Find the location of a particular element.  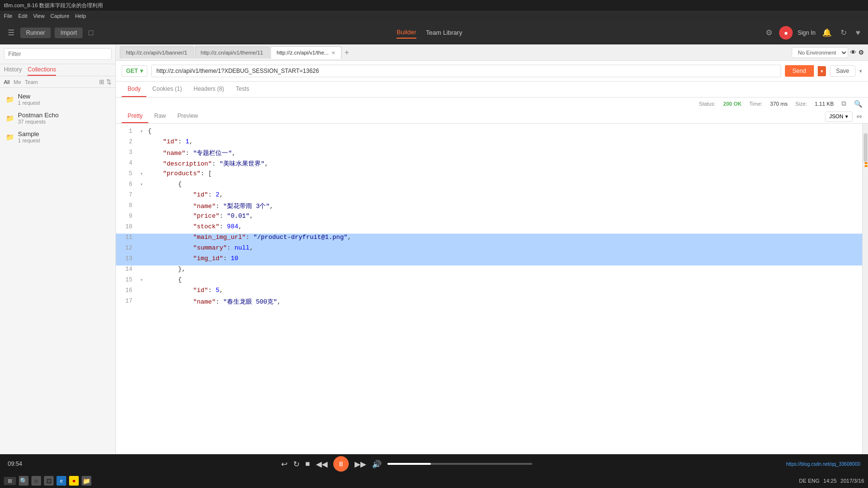

env-gear-icon: ⚙ is located at coordinates (861, 52).